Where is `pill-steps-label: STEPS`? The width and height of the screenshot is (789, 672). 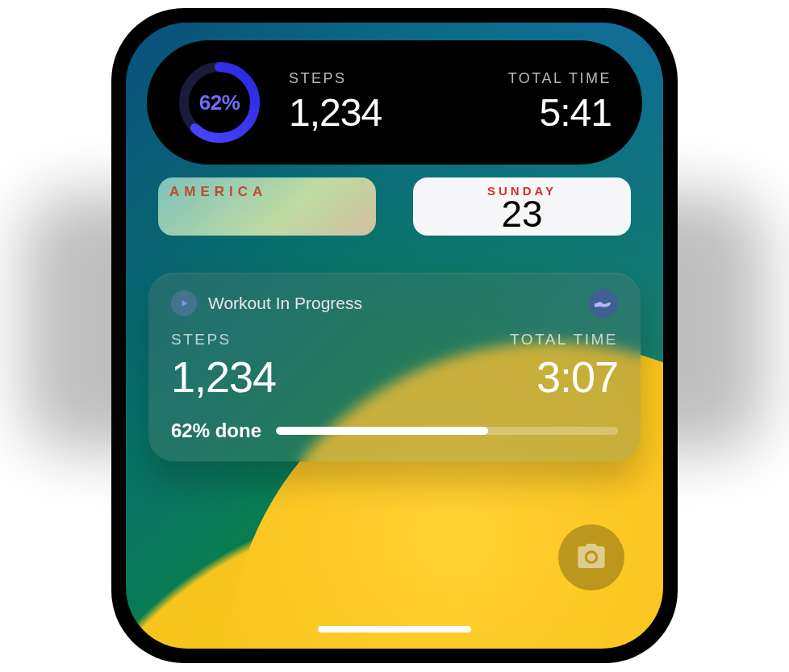
pill-steps-label: STEPS is located at coordinates (363, 79).